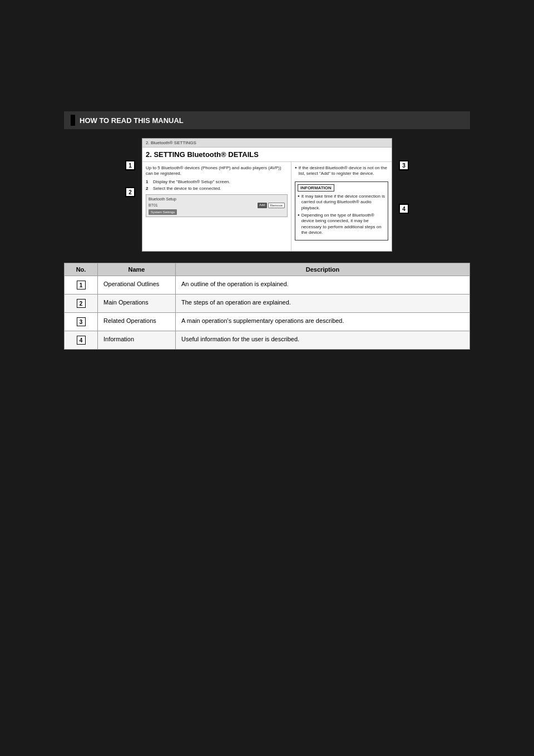 The height and width of the screenshot is (756, 534). What do you see at coordinates (342, 171) in the screenshot?
I see `right-bullet-1: If the desired Bluetooth® device is not …` at bounding box center [342, 171].